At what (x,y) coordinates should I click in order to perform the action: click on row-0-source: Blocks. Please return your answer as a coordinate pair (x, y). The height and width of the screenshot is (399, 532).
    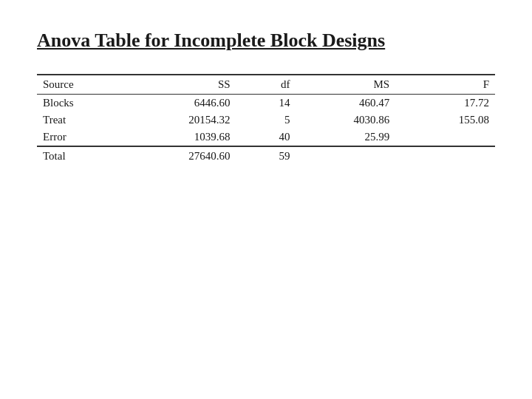
    Looking at the image, I should click on (87, 103).